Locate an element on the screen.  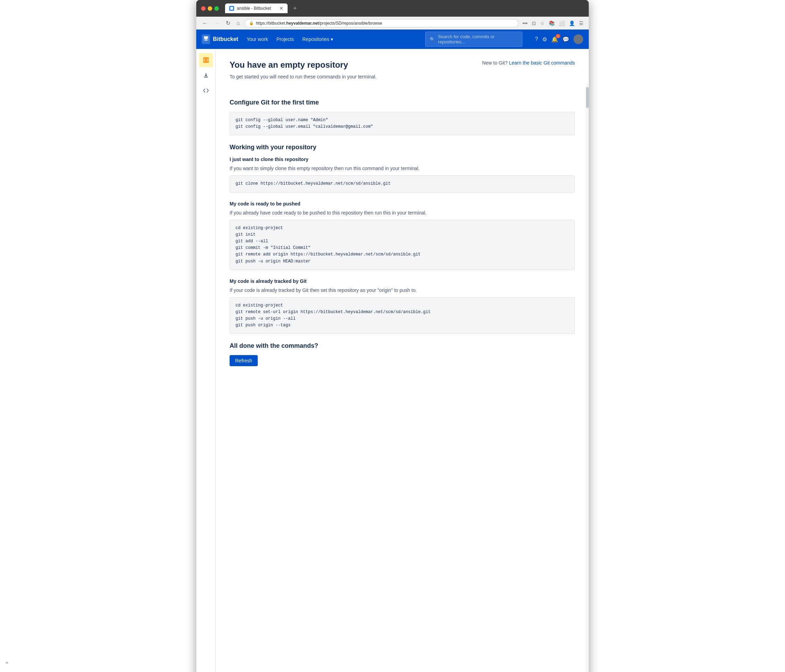
new-to-git-info: New to Git? Learn the basic Git commands is located at coordinates (529, 63).